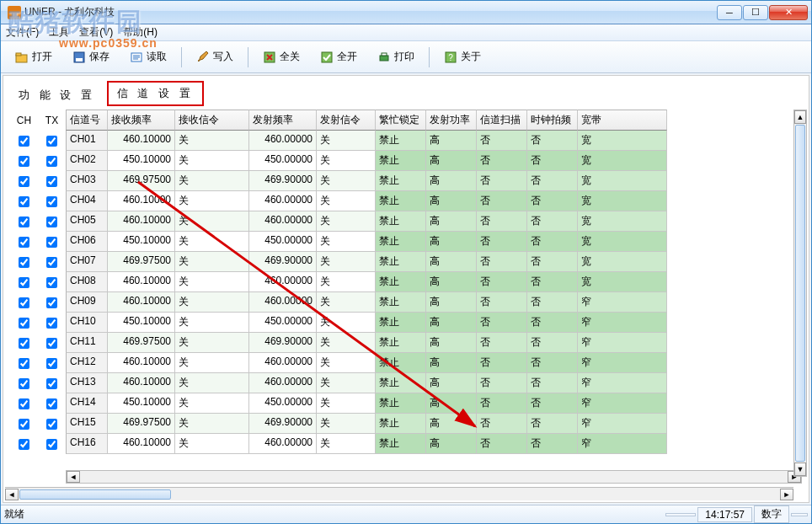 The height and width of the screenshot is (524, 812). Describe the element at coordinates (622, 120) in the screenshot. I see `col-header-band: 宽带` at that location.